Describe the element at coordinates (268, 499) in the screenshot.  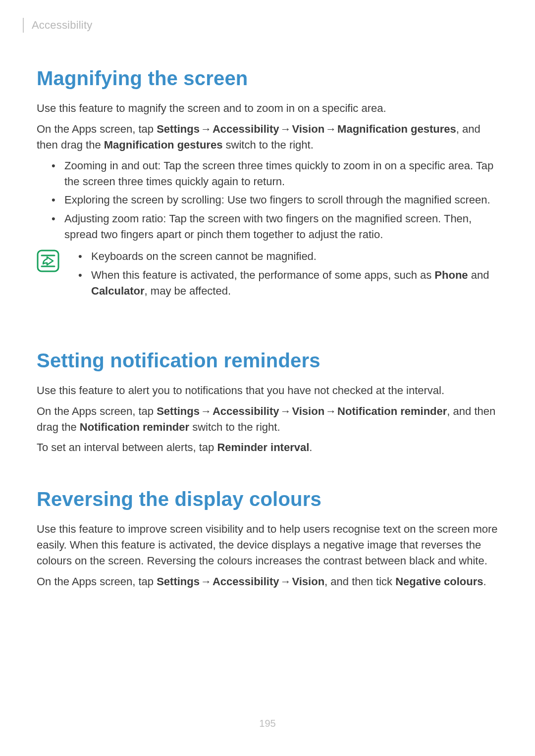
I see `heading-reverse: Reversing the display colours` at that location.